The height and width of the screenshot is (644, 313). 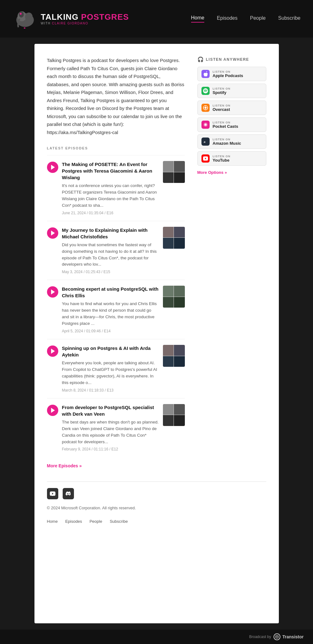 What do you see at coordinates (222, 106) in the screenshot?
I see `platform-listen-on-2: LISTEN ON` at bounding box center [222, 106].